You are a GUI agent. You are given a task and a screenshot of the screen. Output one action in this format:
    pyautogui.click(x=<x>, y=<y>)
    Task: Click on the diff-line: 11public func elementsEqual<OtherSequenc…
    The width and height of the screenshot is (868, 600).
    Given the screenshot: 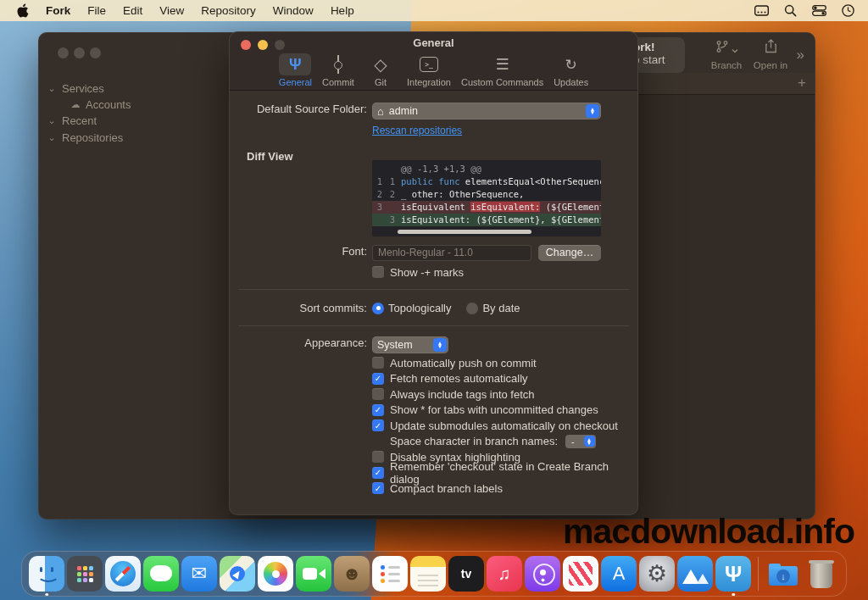 What is the action you would take?
    pyautogui.click(x=487, y=181)
    